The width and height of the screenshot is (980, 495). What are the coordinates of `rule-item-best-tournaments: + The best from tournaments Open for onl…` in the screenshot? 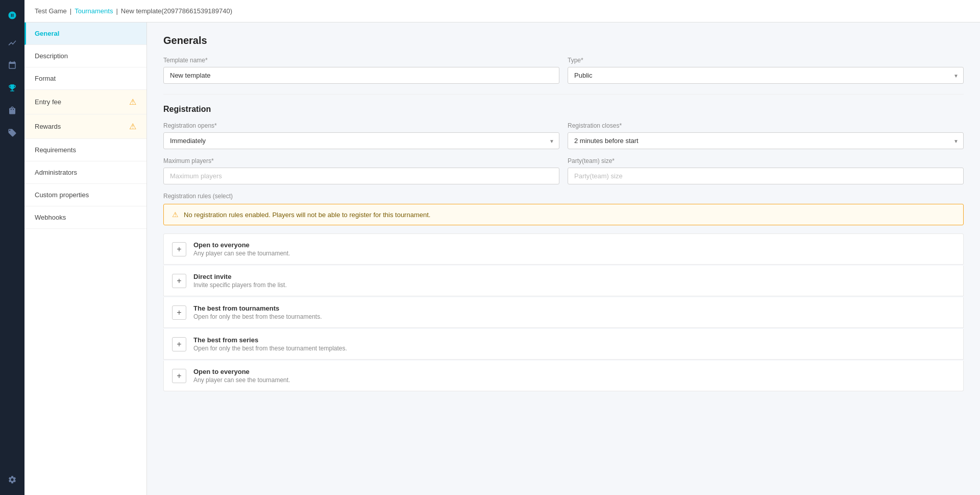 It's located at (564, 313).